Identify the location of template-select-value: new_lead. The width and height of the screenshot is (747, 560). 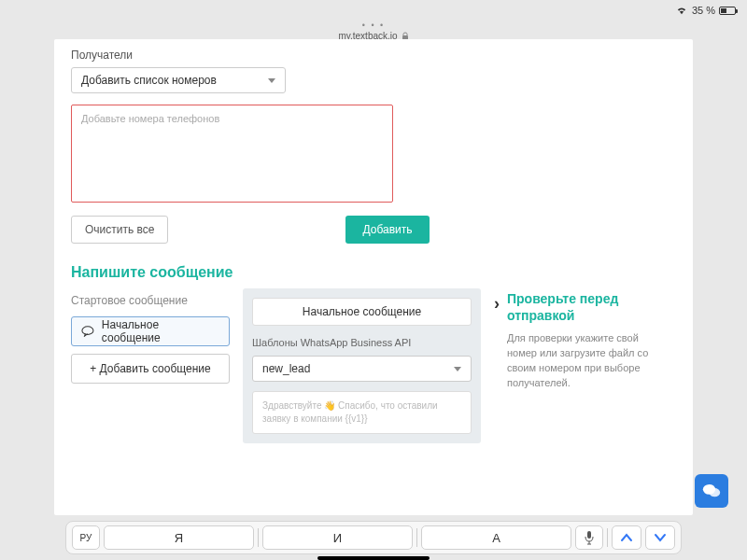
(286, 369).